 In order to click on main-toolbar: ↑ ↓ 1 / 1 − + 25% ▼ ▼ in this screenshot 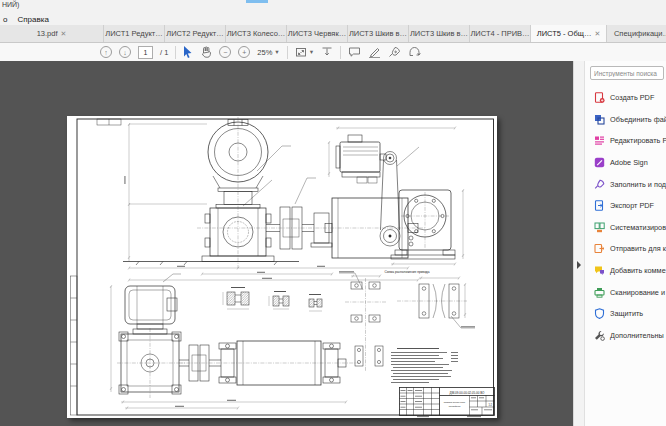, I will do `click(333, 52)`.